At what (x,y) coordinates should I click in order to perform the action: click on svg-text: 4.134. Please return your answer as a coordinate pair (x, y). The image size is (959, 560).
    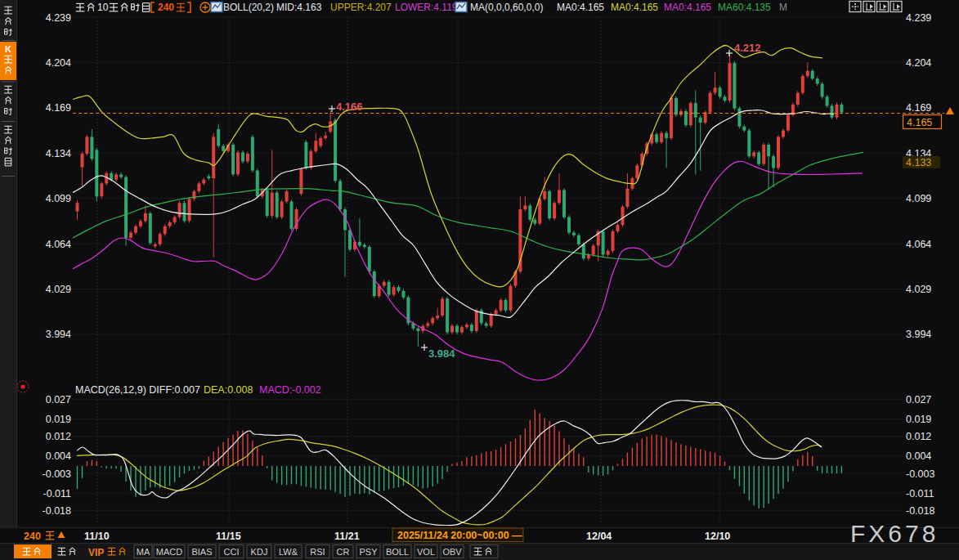
    Looking at the image, I should click on (59, 154).